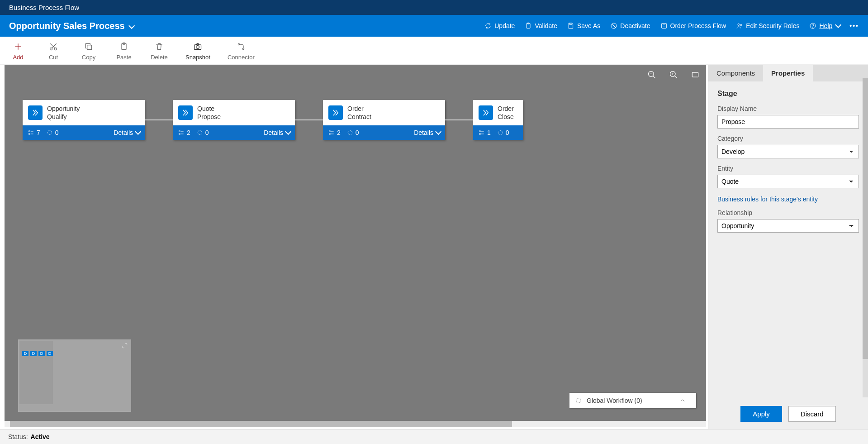  What do you see at coordinates (434, 51) in the screenshot?
I see `toolbar: Add Cut Copy Paste Delete Snapshot Conne…` at bounding box center [434, 51].